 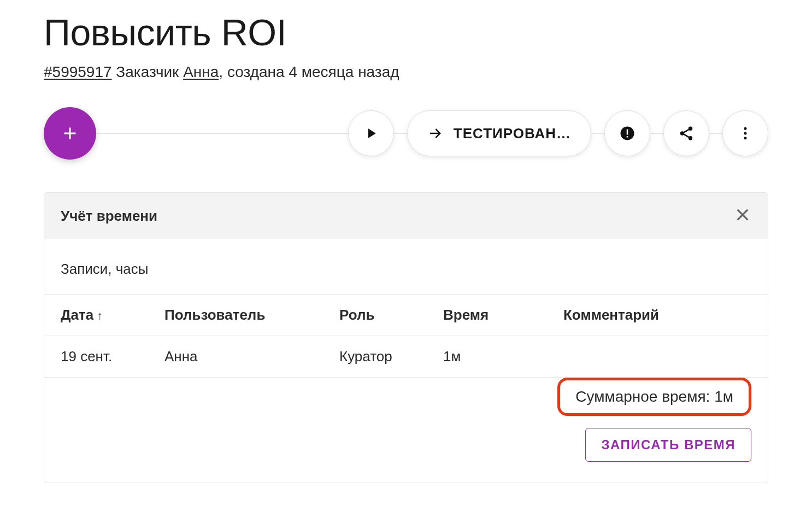 What do you see at coordinates (436, 133) in the screenshot?
I see `arrow-right-icon` at bounding box center [436, 133].